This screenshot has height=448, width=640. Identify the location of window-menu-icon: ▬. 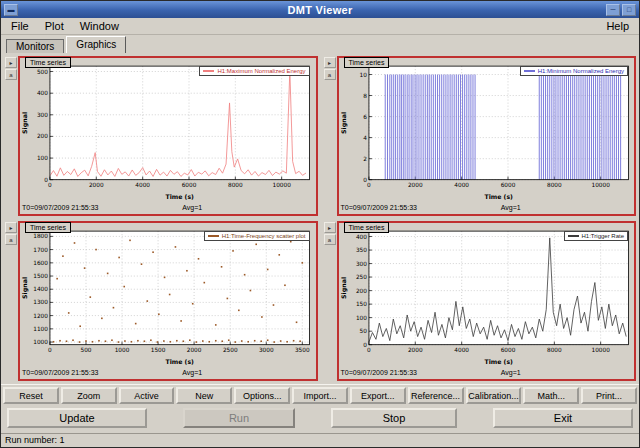
(12, 10).